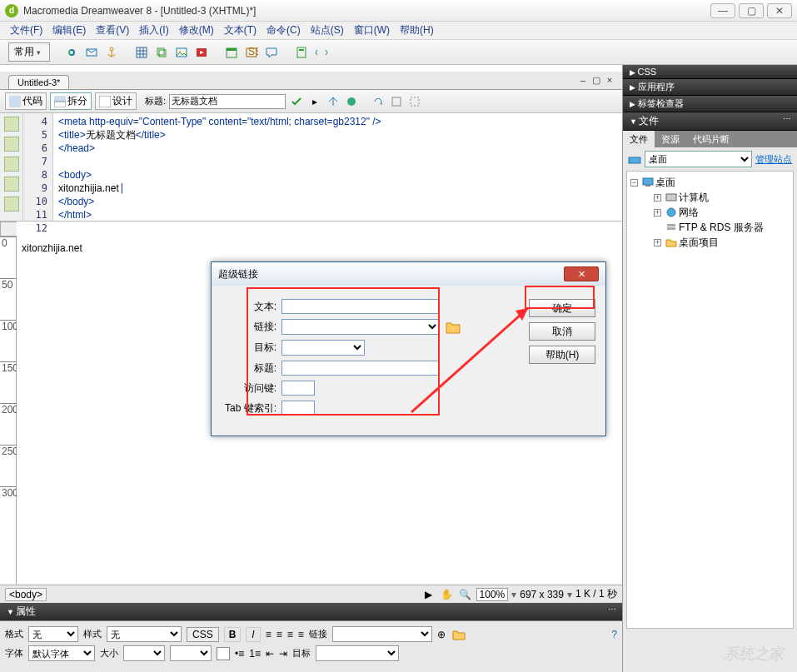 The height and width of the screenshot is (672, 797). Describe the element at coordinates (583, 81) in the screenshot. I see `doc-minimize-icon: –` at that location.